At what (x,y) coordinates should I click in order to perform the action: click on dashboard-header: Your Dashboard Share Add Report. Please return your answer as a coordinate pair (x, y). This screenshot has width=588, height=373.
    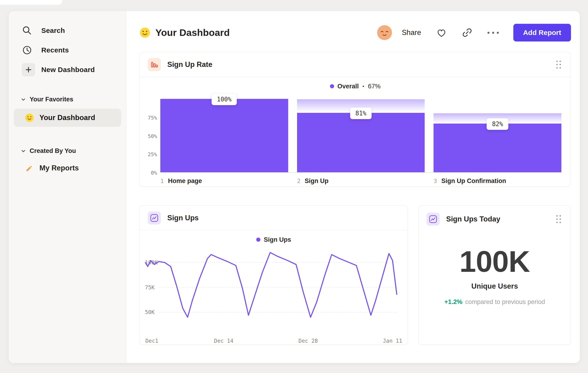
    Looking at the image, I should click on (353, 31).